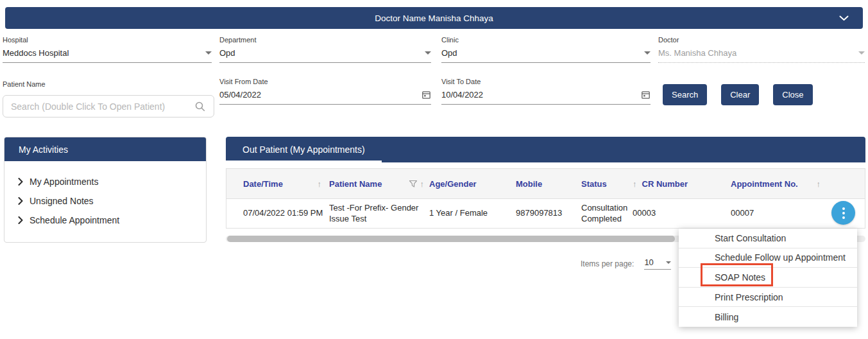  What do you see at coordinates (325, 40) in the screenshot?
I see `department-label: Department` at bounding box center [325, 40].